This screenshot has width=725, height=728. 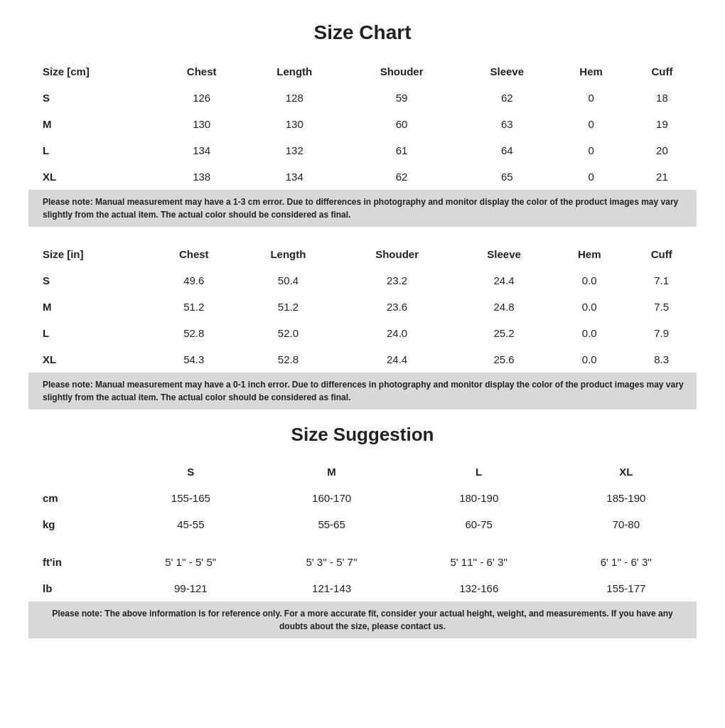 What do you see at coordinates (190, 472) in the screenshot?
I see `suggestion-col-s: S` at bounding box center [190, 472].